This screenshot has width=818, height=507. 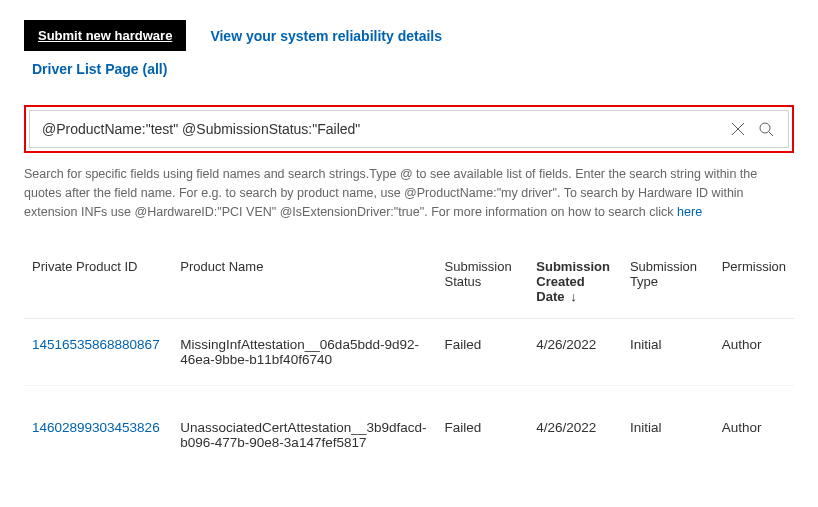 I want to click on column-header-name: Product Name, so click(x=304, y=284).